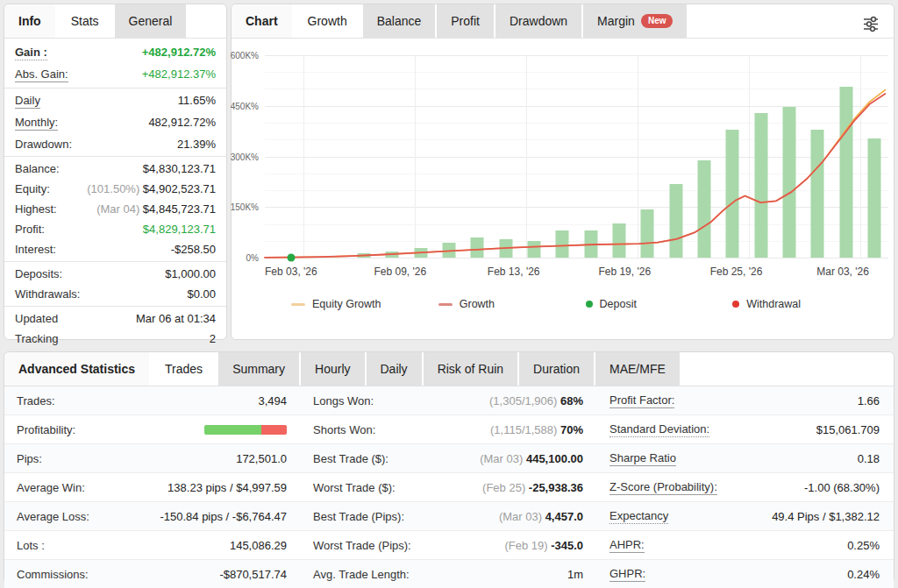 The image size is (898, 588). What do you see at coordinates (359, 517) in the screenshot?
I see `stat-label-best-trade-pips: Best Trade (Pips):` at bounding box center [359, 517].